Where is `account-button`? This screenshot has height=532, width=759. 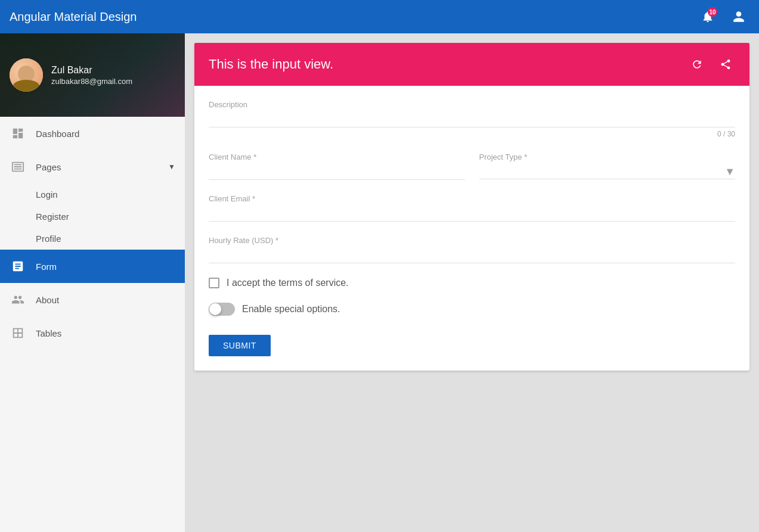 account-button is located at coordinates (739, 17).